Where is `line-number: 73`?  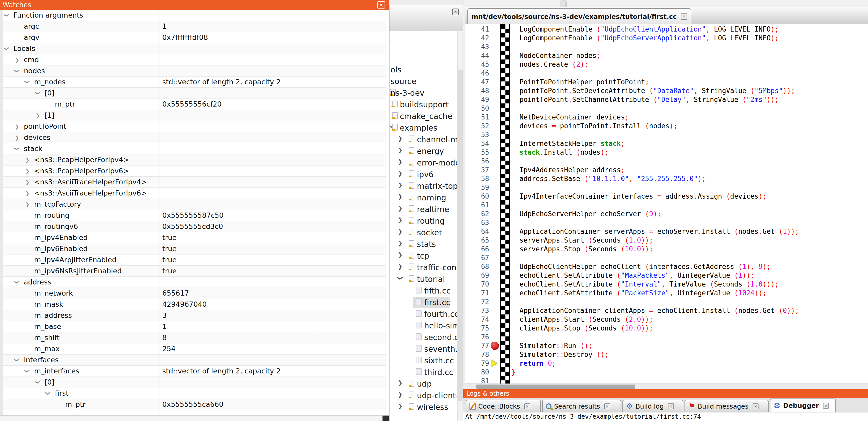
line-number: 73 is located at coordinates (477, 311).